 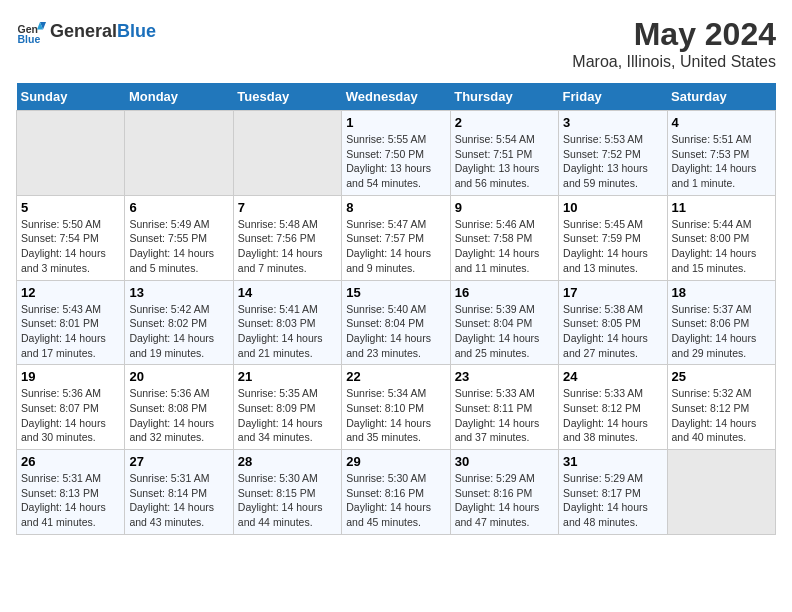 I want to click on day-number: 6, so click(x=178, y=208).